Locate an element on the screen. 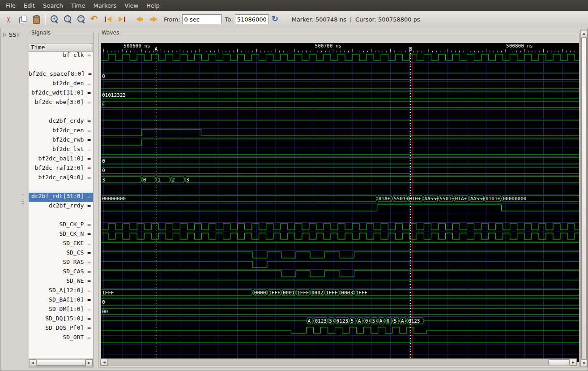 This screenshot has width=588, height=371. menu-item-view: View is located at coordinates (132, 5).